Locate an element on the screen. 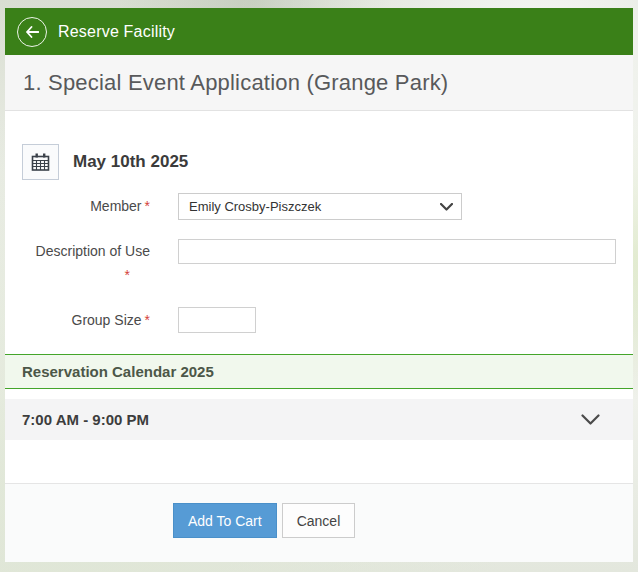  chevron-down-icon is located at coordinates (590, 420).